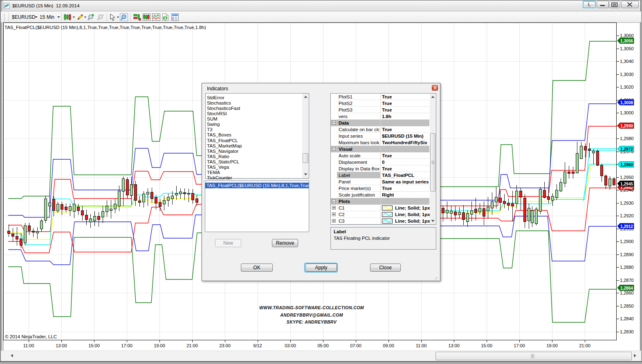 This screenshot has height=364, width=642. I want to click on svg-text: 1,3008, so click(626, 103).